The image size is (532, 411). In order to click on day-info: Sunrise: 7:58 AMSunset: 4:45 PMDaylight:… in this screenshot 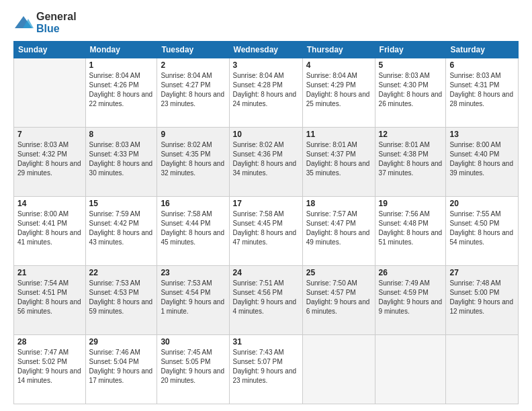, I will do `click(266, 228)`.